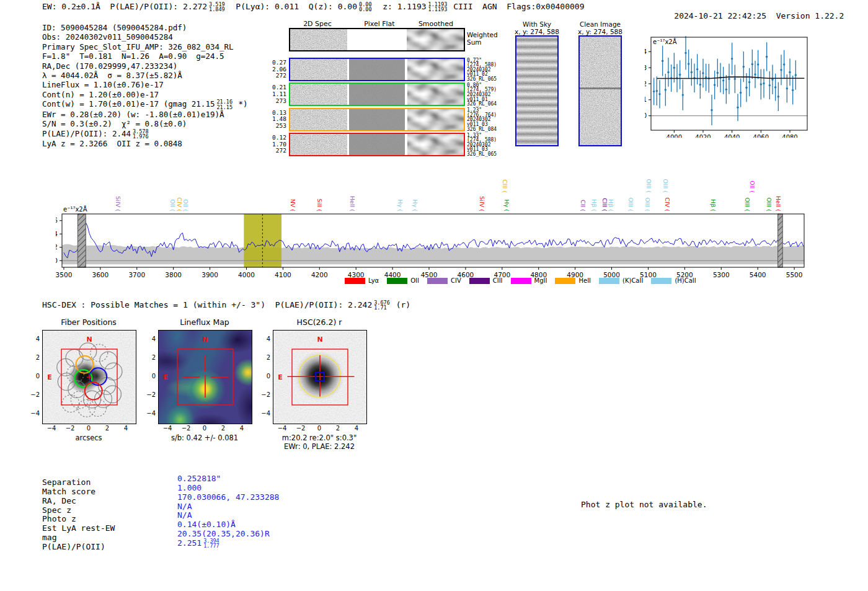  What do you see at coordinates (397, 281) in the screenshot?
I see `legend-swatch-OII` at bounding box center [397, 281].